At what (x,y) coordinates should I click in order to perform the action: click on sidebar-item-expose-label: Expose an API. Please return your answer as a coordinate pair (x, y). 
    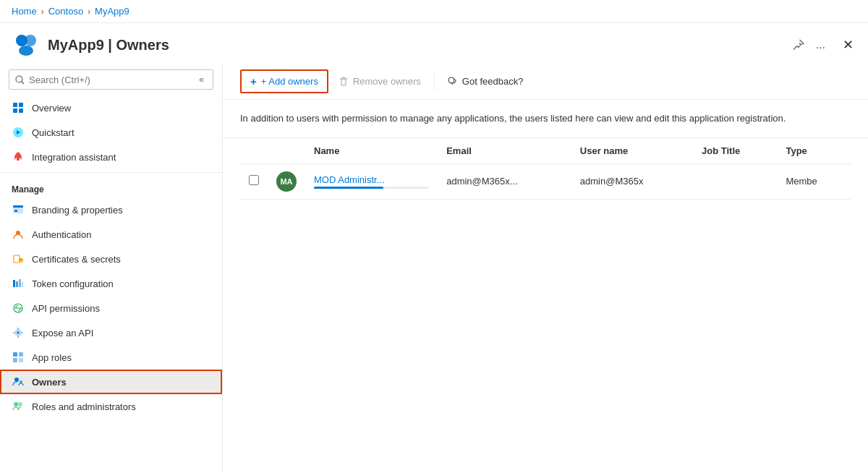
    Looking at the image, I should click on (62, 333).